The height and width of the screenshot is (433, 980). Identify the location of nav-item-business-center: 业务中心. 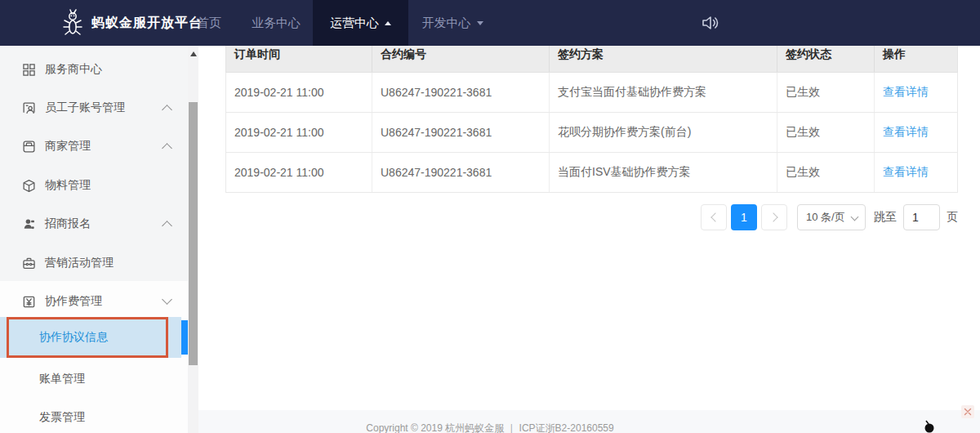
(276, 23).